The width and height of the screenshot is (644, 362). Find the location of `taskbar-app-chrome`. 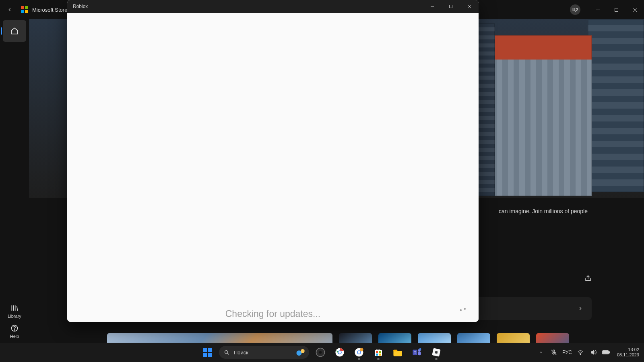

taskbar-app-chrome is located at coordinates (340, 352).